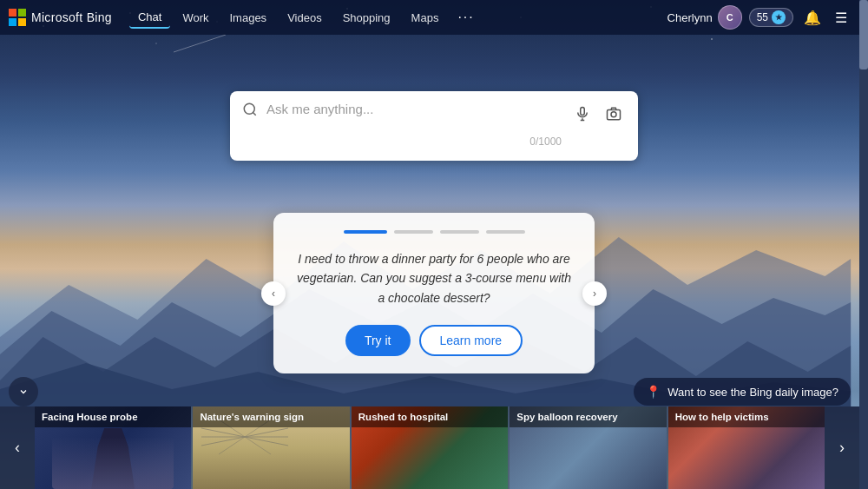  Describe the element at coordinates (864, 245) in the screenshot. I see `scrollbar` at that location.